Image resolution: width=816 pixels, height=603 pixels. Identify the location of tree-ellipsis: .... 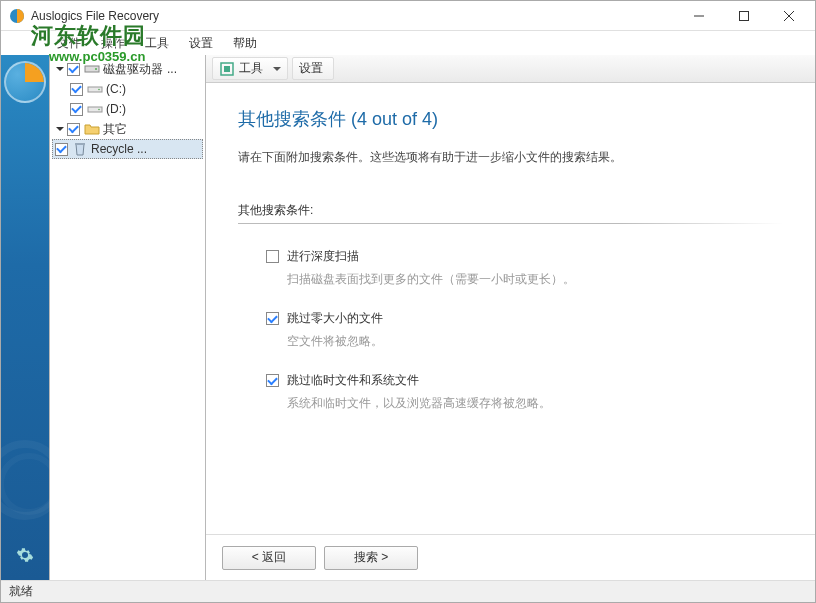
(172, 69).